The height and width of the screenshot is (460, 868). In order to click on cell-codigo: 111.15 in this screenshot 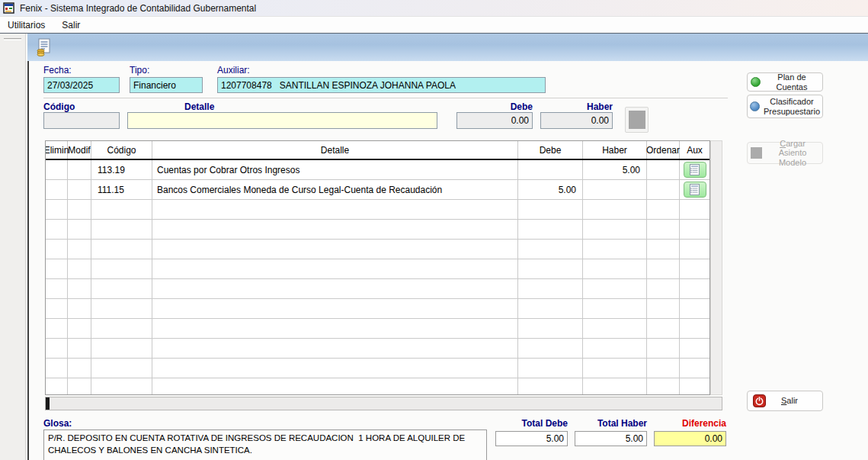, I will do `click(122, 189)`.